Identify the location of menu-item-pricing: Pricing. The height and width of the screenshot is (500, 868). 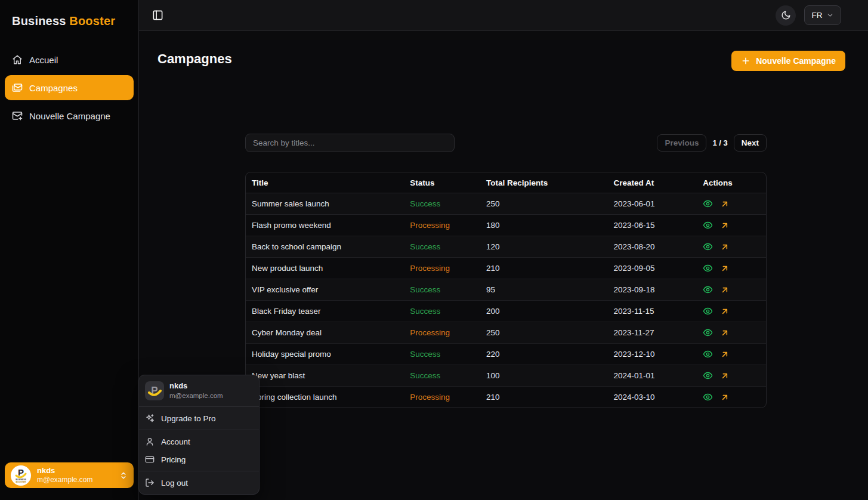
(199, 459).